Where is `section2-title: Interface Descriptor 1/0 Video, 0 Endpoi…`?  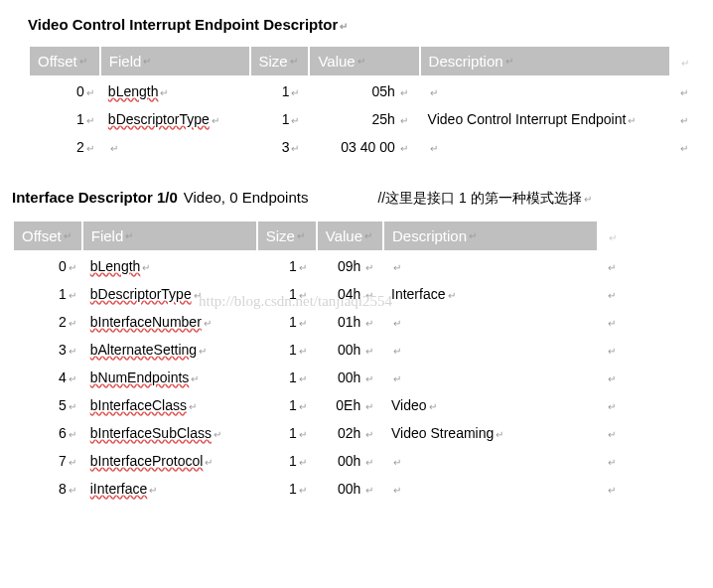 section2-title: Interface Descriptor 1/0 Video, 0 Endpoi… is located at coordinates (356, 199).